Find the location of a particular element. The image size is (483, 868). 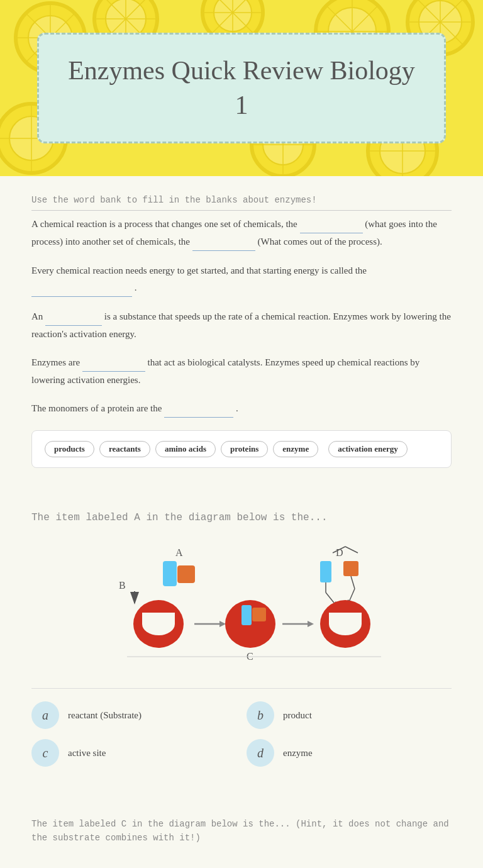

p4-blank is located at coordinates (114, 363).